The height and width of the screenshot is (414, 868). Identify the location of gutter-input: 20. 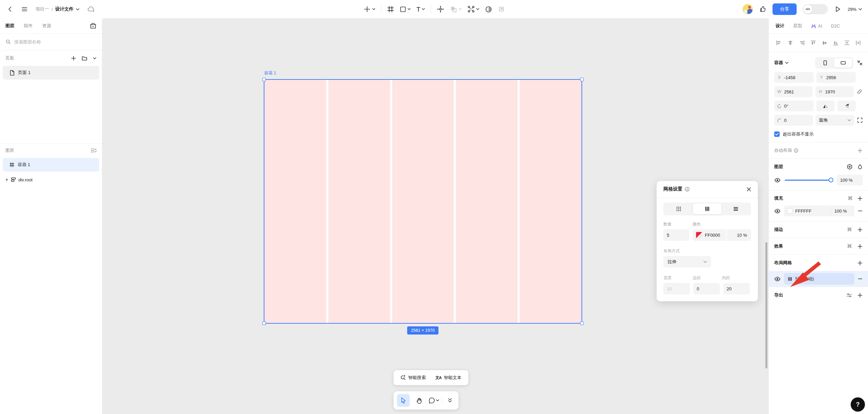
(736, 289).